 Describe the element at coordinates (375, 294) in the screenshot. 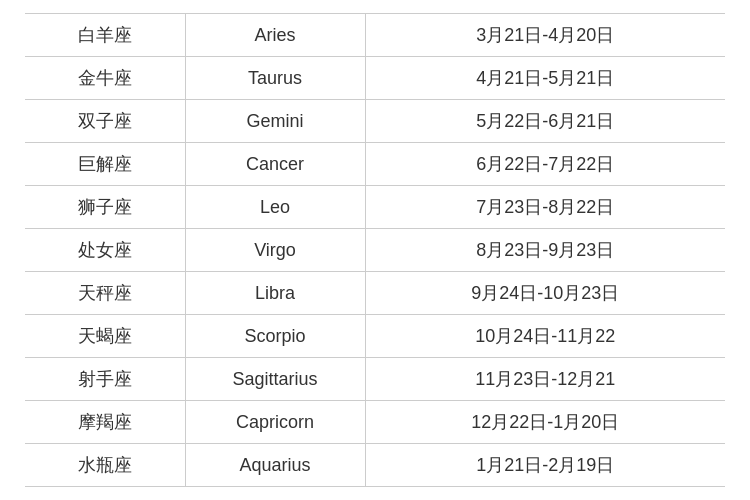

I see `table-row: 天秤座Libra9月24日-10月23日` at that location.